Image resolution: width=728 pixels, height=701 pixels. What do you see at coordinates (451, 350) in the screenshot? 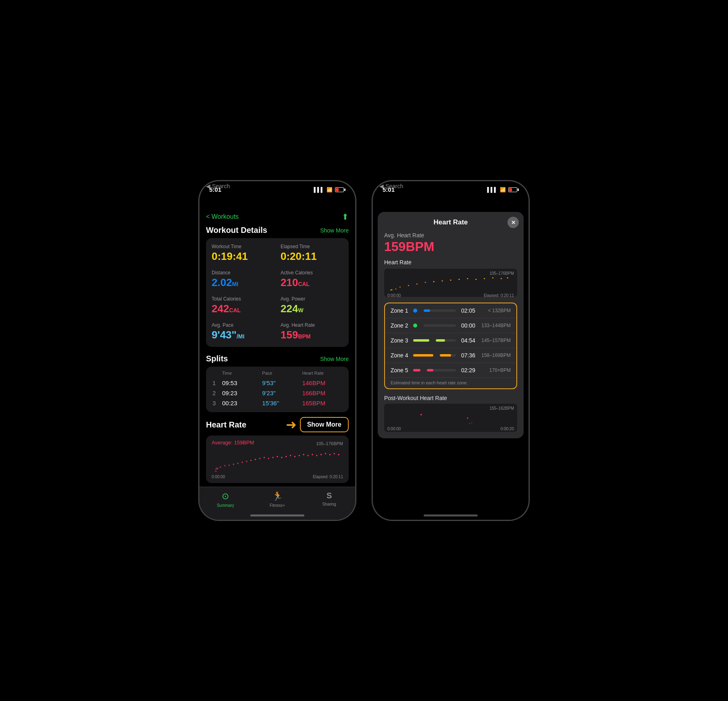
I see `phone-2: 5:01 ▌▌▌ 📶 ◀ Search Heart Rate ✕` at bounding box center [451, 350].